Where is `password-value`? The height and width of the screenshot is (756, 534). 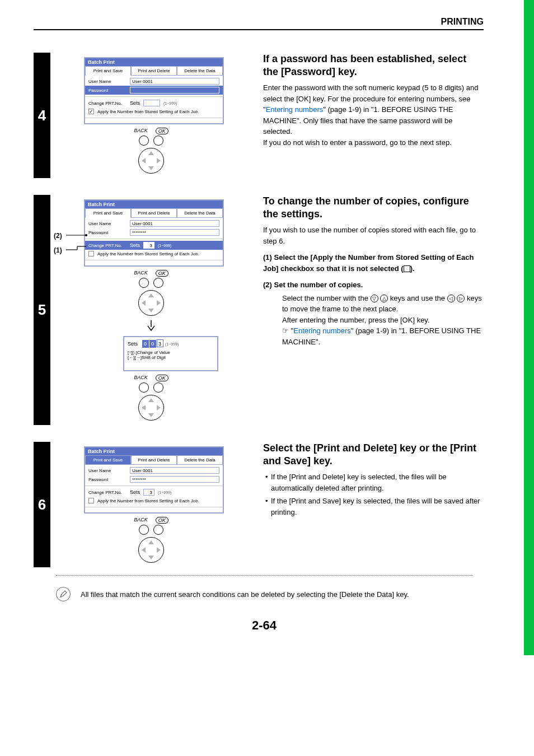
password-value is located at coordinates (175, 90).